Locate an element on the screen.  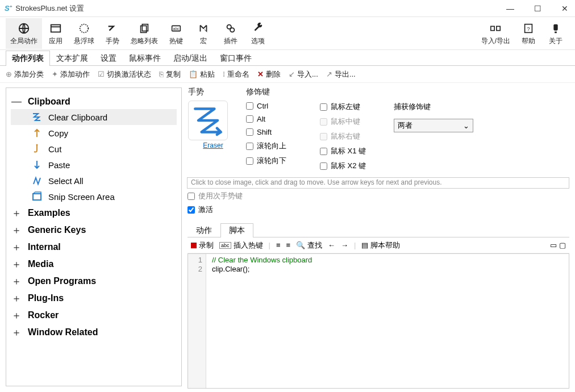
toolbar-plugins: 插件 is located at coordinates (231, 34).